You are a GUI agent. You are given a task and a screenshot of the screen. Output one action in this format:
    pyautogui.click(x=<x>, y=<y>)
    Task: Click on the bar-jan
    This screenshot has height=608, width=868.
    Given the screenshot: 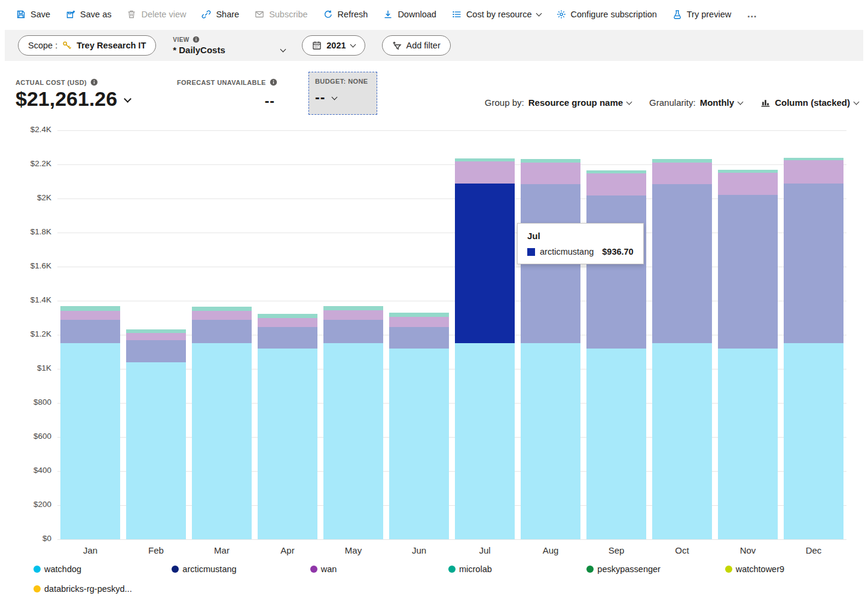 What is the action you would take?
    pyautogui.click(x=90, y=423)
    